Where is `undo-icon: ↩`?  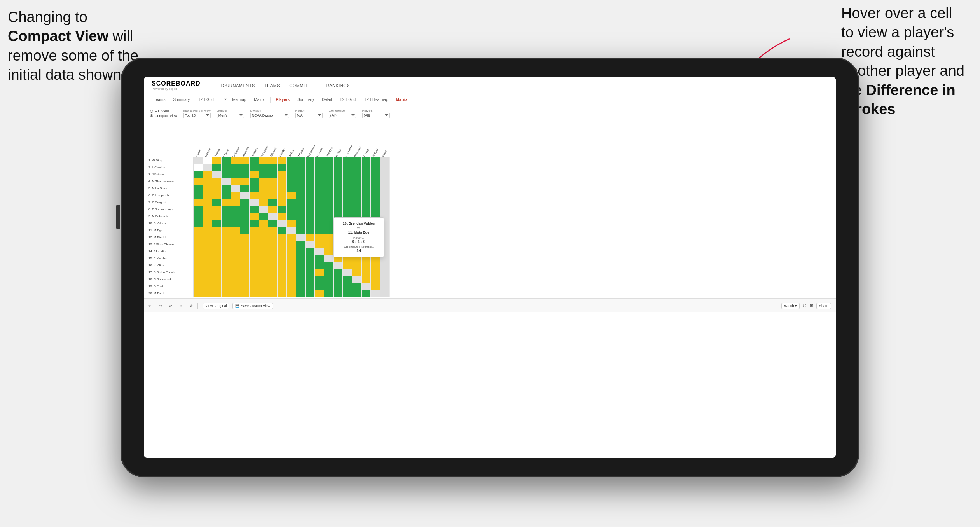
undo-icon: ↩ is located at coordinates (150, 306).